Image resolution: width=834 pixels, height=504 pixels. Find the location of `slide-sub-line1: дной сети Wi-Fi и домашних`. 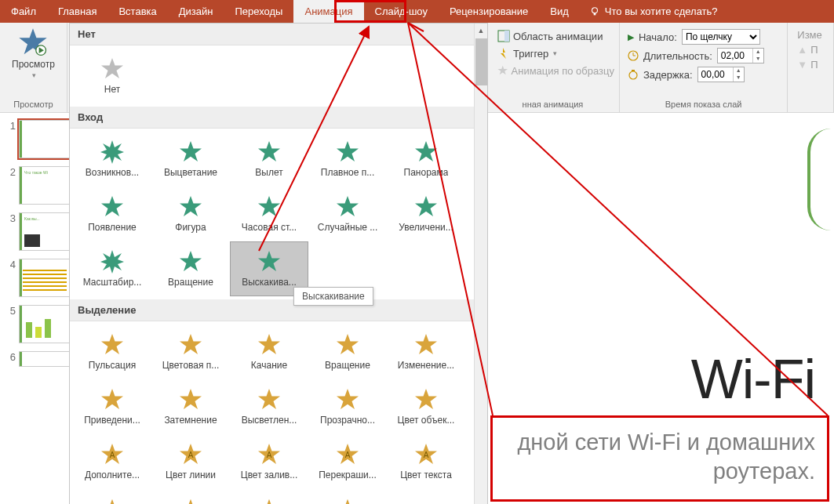

slide-sub-line1: дной сети Wi-Fi и домашних is located at coordinates (666, 442).